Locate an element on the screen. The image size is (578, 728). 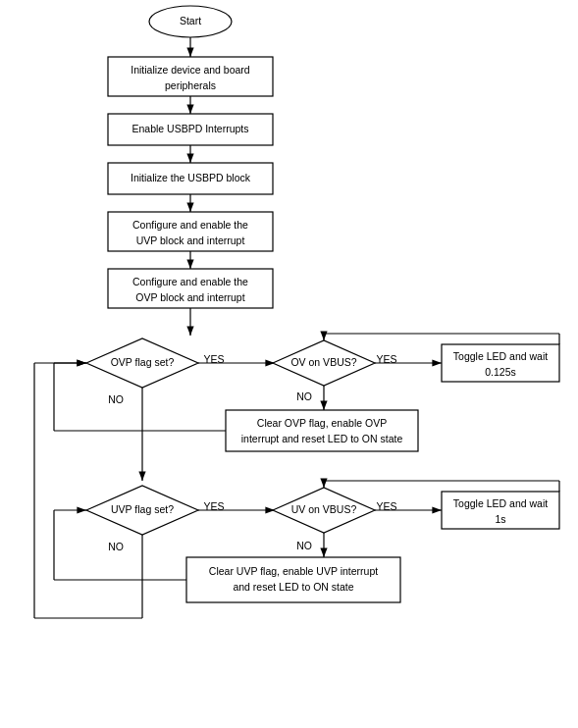
ov-vbus-label: OV on VBUS? is located at coordinates (324, 362).